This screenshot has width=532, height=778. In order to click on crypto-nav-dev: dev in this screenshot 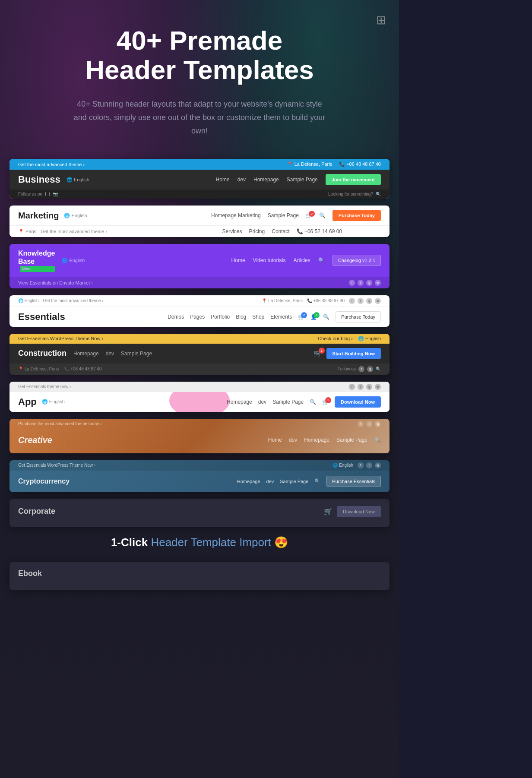, I will do `click(270, 481)`.